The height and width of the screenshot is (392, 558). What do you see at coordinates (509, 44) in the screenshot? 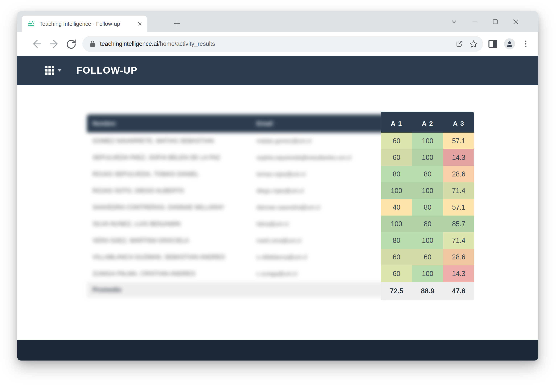
I see `profile-avatar` at bounding box center [509, 44].